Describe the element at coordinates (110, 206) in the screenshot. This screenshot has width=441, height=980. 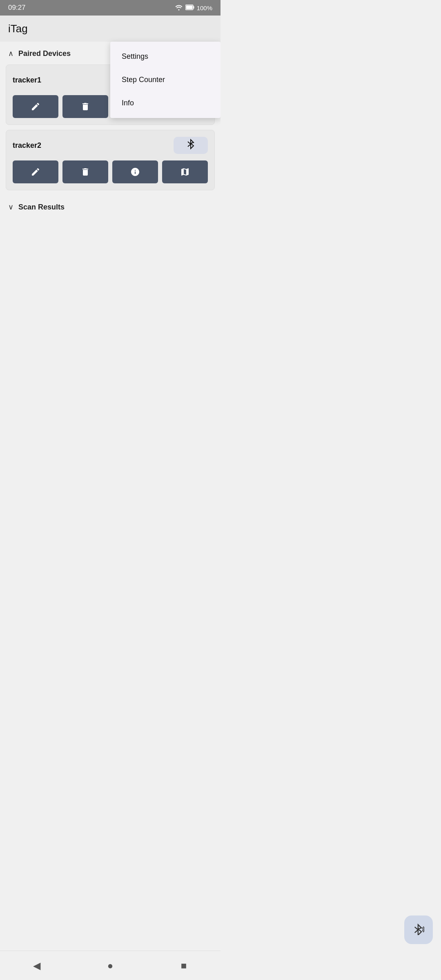
I see `scan-results-header: ∨ Scan Results` at that location.